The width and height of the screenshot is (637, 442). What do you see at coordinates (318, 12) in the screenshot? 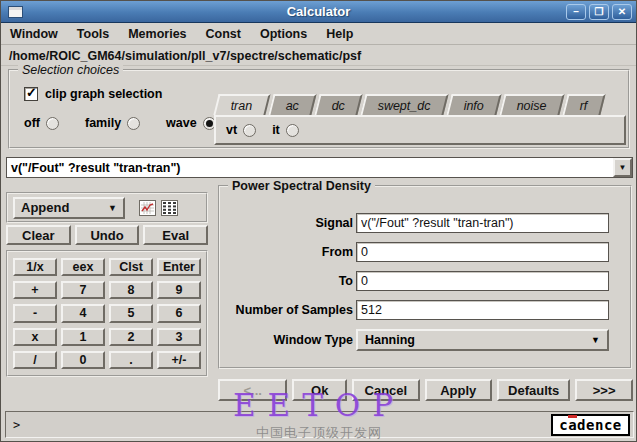
I see `title-bar: Calculator – ❐ ✕` at bounding box center [318, 12].